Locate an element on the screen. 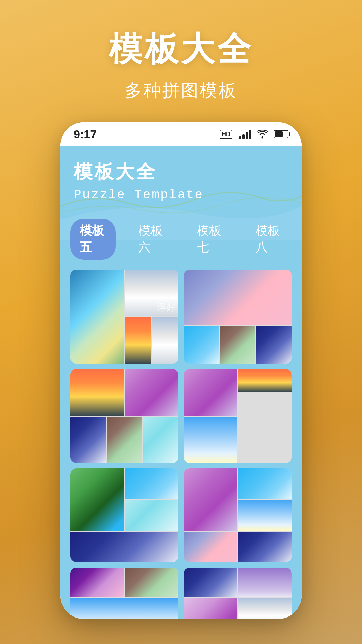  hero-title: 模板大全 is located at coordinates (181, 50).